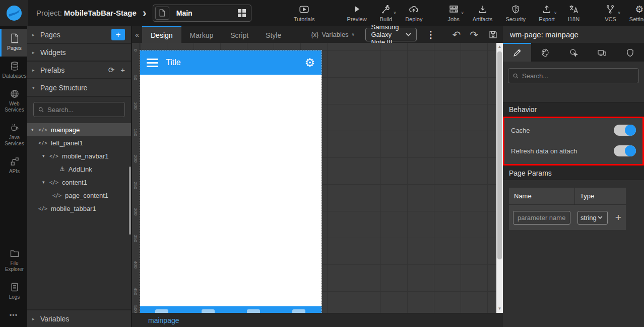  Describe the element at coordinates (79, 88) in the screenshot. I see `section-page-structure: ▾ Page Structure` at that location.